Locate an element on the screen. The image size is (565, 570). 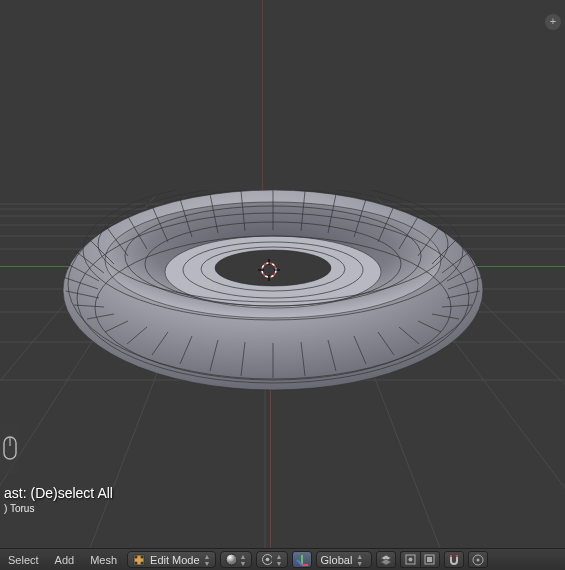
proportional-edit-all is located at coordinates (430, 560).